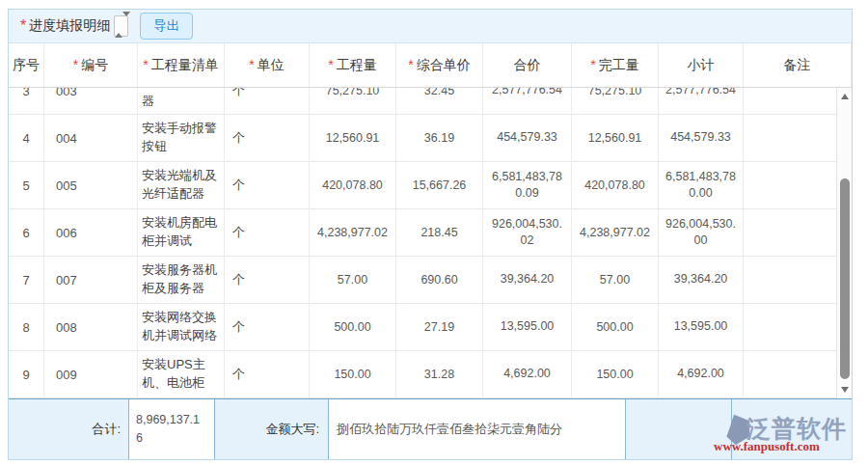 The height and width of the screenshot is (465, 868). What do you see at coordinates (440, 374) in the screenshot?
I see `cell-price: 31.28` at bounding box center [440, 374].